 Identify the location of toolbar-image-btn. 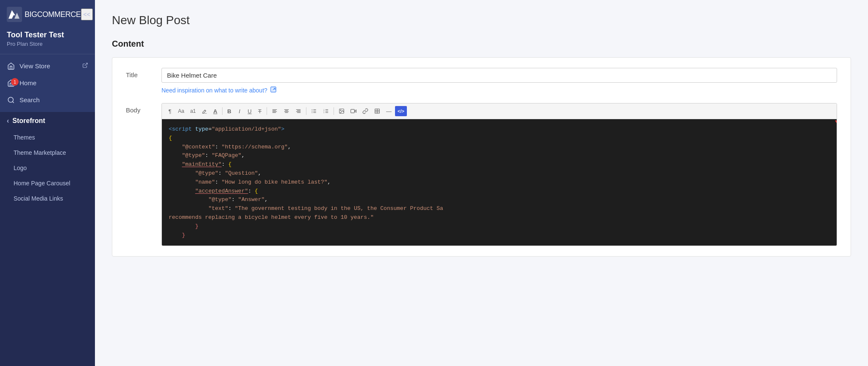
(342, 111).